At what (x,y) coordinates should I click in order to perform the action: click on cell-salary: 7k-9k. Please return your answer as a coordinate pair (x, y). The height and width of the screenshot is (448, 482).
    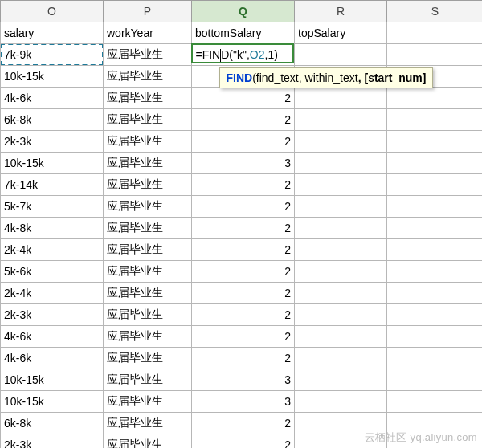
    Looking at the image, I should click on (52, 55).